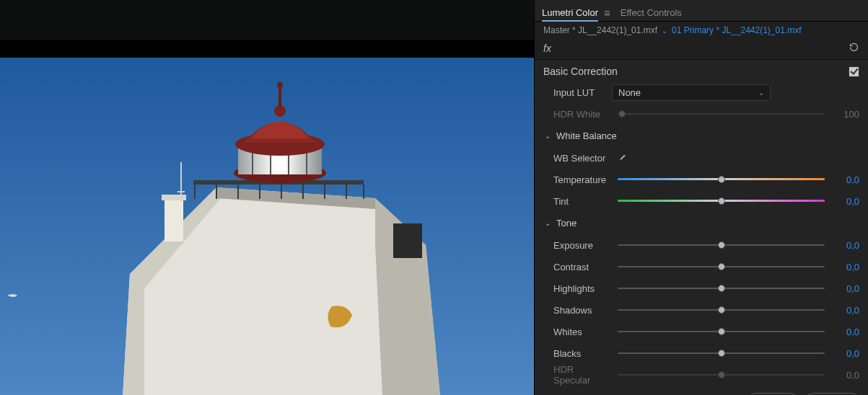 The width and height of the screenshot is (868, 395). What do you see at coordinates (267, 20) in the screenshot?
I see `viewer-topbar` at bounding box center [267, 20].